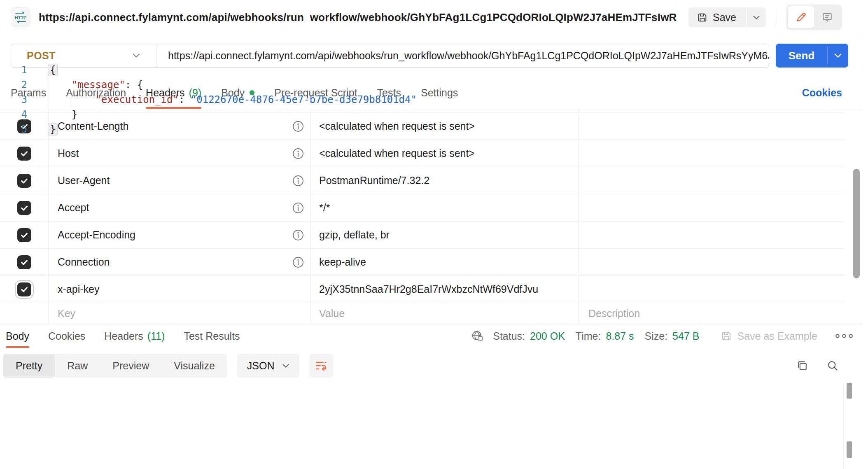 Image resolution: width=868 pixels, height=469 pixels. I want to click on header-divider, so click(776, 17).